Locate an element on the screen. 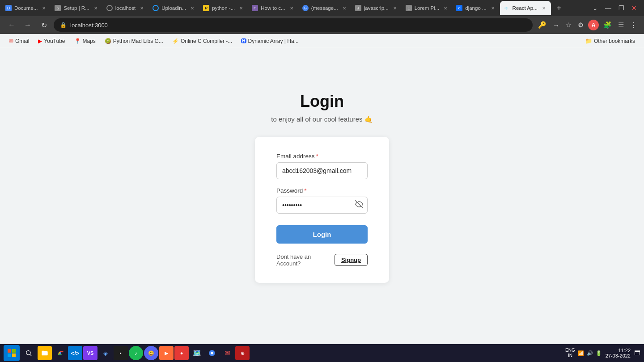 This screenshot has height=362, width=644. tab-2-title: Setup | R... is located at coordinates (76, 8).